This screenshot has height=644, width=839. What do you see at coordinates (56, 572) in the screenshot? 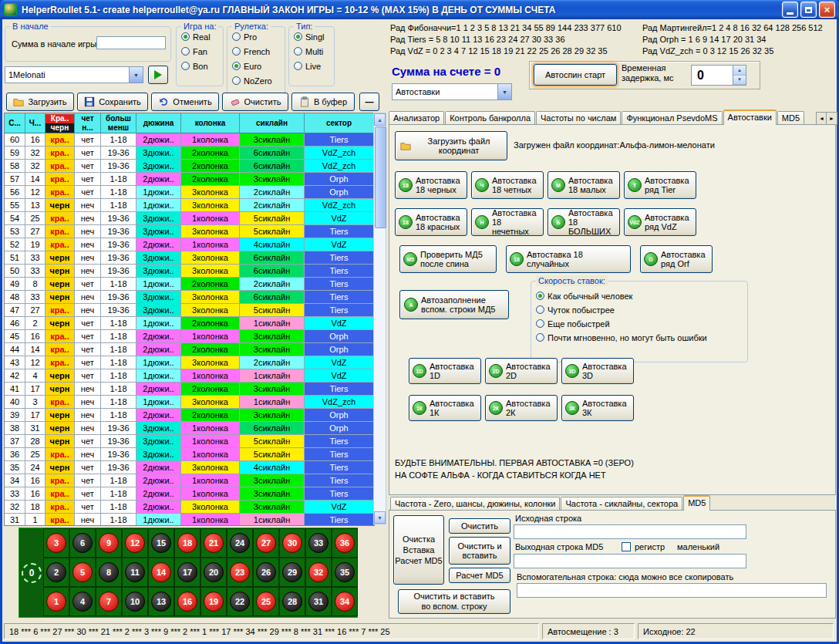
I see `board-cell: 2` at bounding box center [56, 572].